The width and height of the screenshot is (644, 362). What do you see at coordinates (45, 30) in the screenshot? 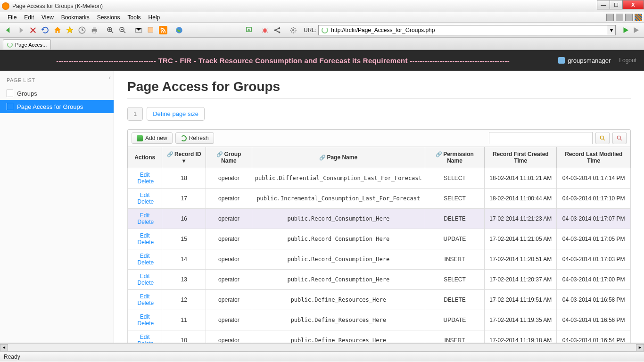
I see `reload-button` at bounding box center [45, 30].